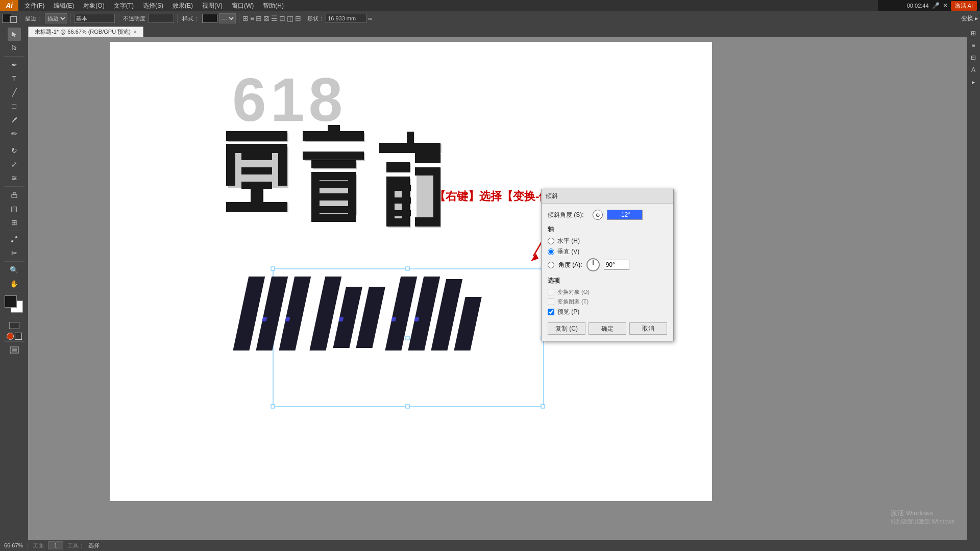 This screenshot has width=980, height=551. Describe the element at coordinates (212, 6) in the screenshot. I see `menu-view: 视图(V)` at that location.